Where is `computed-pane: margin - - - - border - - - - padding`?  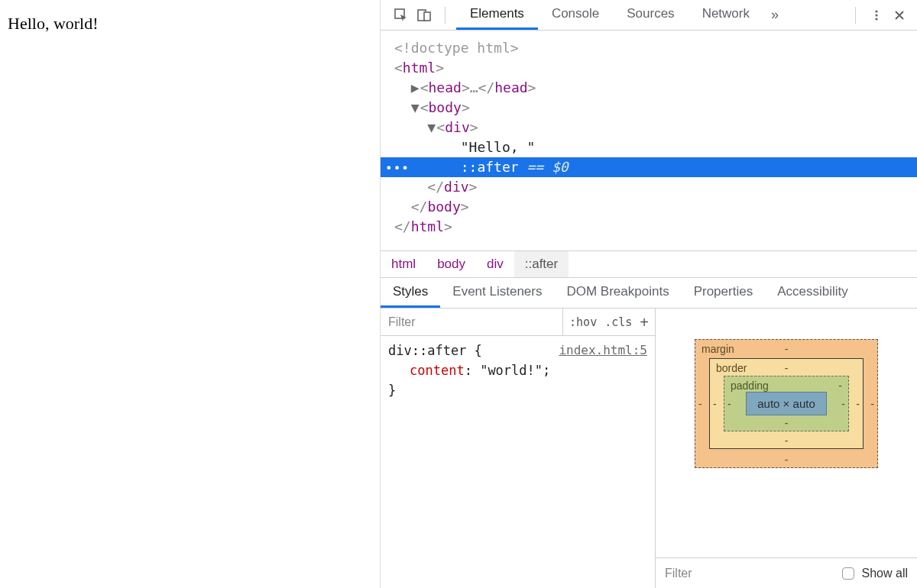 computed-pane: margin - - - - border - - - - padding is located at coordinates (786, 448).